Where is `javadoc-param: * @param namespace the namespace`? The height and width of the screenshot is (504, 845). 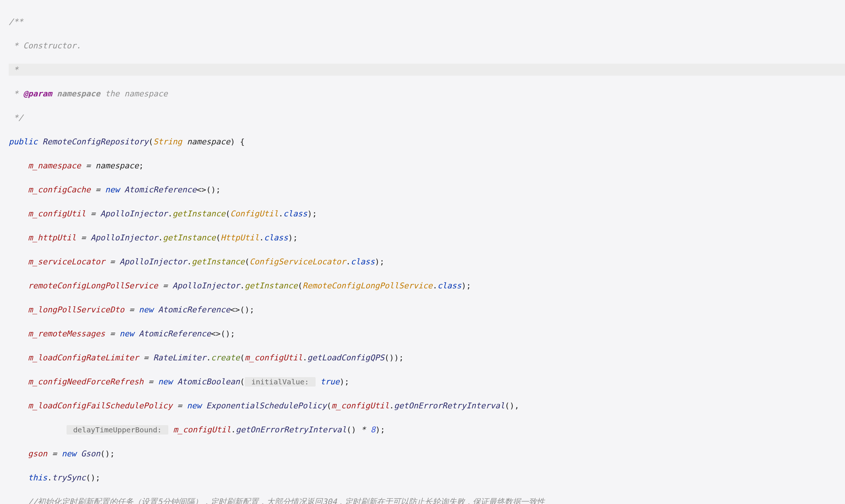 javadoc-param: * @param namespace the namespace is located at coordinates (427, 94).